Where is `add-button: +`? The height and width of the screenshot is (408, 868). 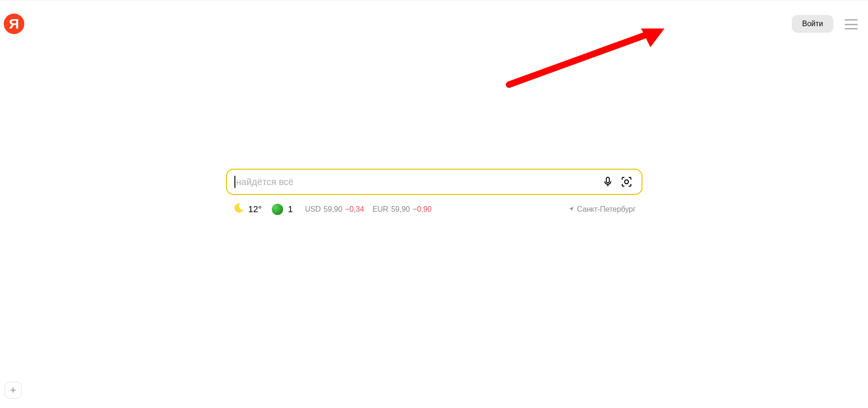 add-button: + is located at coordinates (13, 390).